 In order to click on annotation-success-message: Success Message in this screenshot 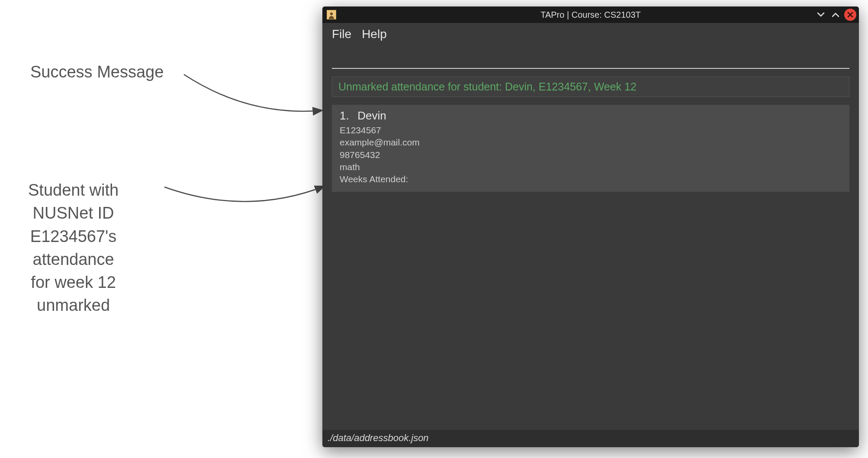, I will do `click(97, 72)`.